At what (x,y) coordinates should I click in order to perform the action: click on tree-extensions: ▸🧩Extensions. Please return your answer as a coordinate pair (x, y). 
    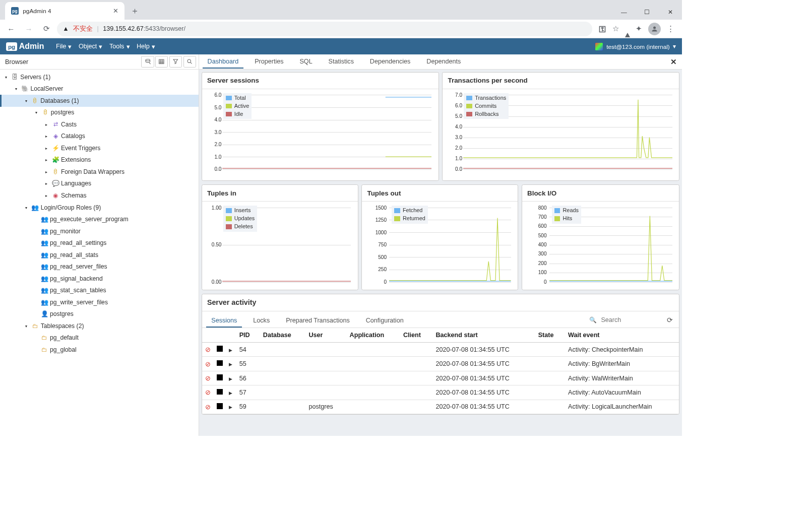
    Looking at the image, I should click on (99, 160).